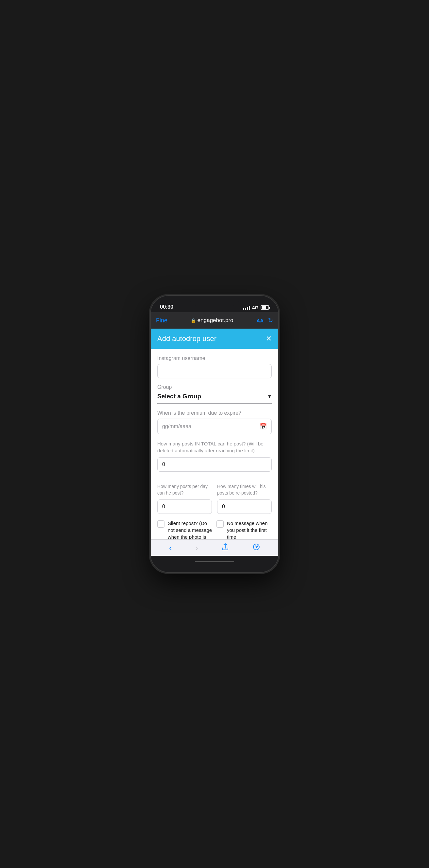  What do you see at coordinates (265, 307) in the screenshot?
I see `battery-icon` at bounding box center [265, 307].